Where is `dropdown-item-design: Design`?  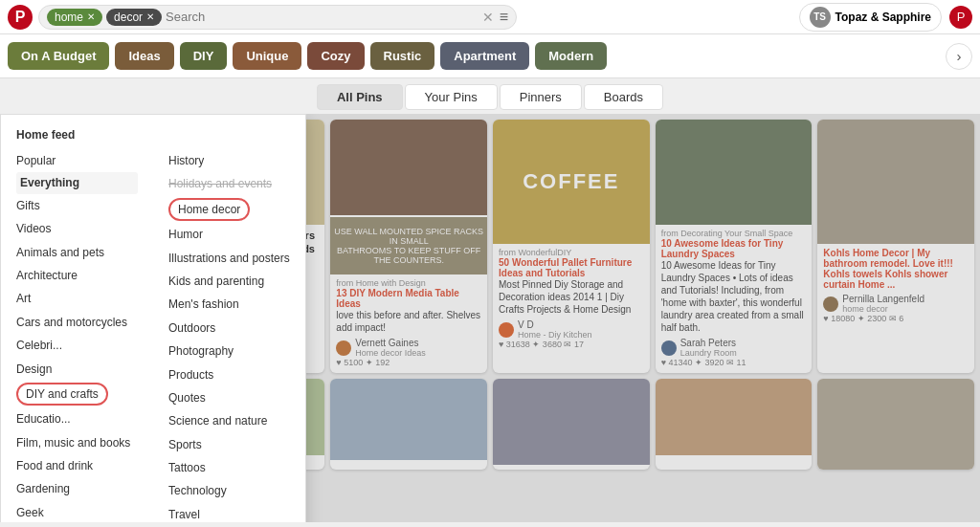
dropdown-item-design: Design is located at coordinates (77, 369).